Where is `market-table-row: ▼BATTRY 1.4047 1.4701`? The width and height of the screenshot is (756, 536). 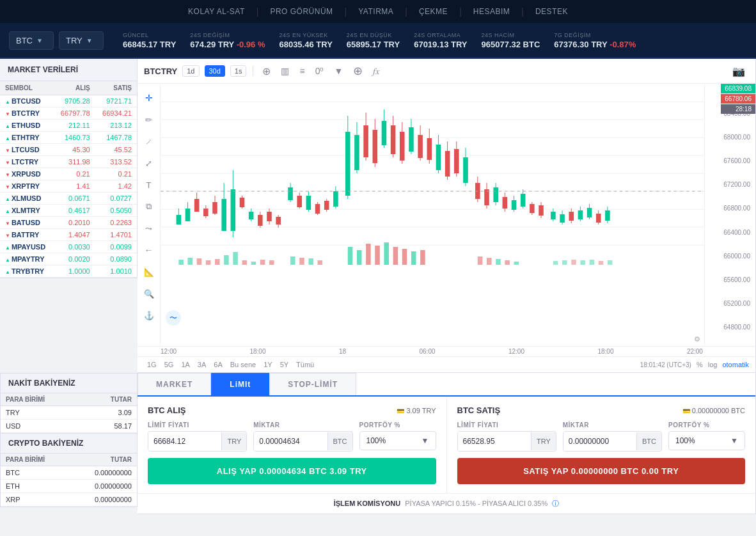
market-table-row: ▼BATTRY 1.4047 1.4701 is located at coordinates (68, 235).